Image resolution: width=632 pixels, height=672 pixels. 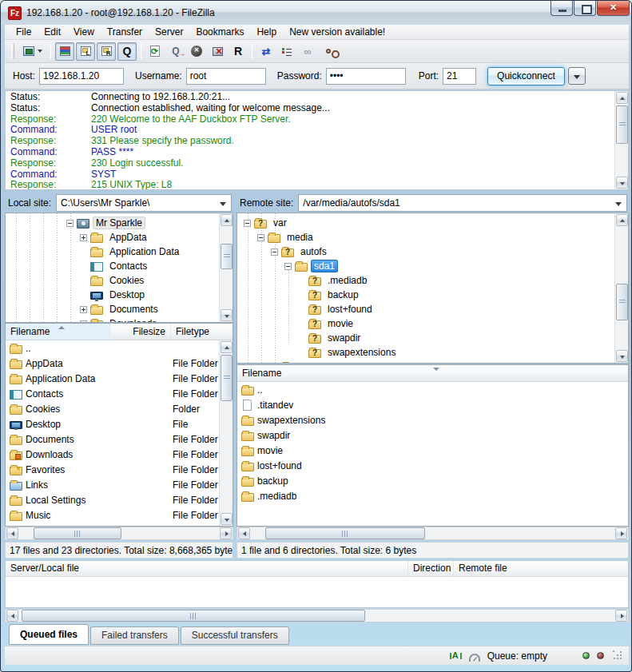 What do you see at coordinates (463, 203) in the screenshot?
I see `remote-site-combobox: /var/media/autofs/sda1` at bounding box center [463, 203].